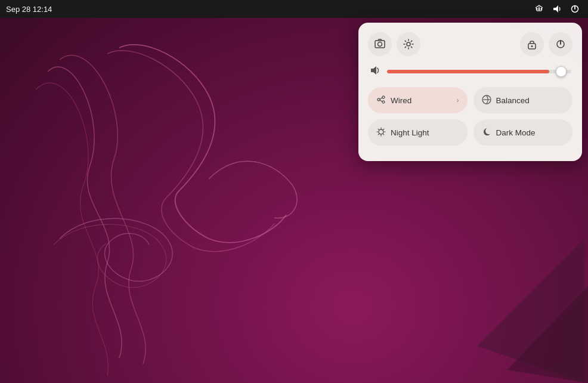  What do you see at coordinates (561, 44) in the screenshot?
I see `power-button` at bounding box center [561, 44].